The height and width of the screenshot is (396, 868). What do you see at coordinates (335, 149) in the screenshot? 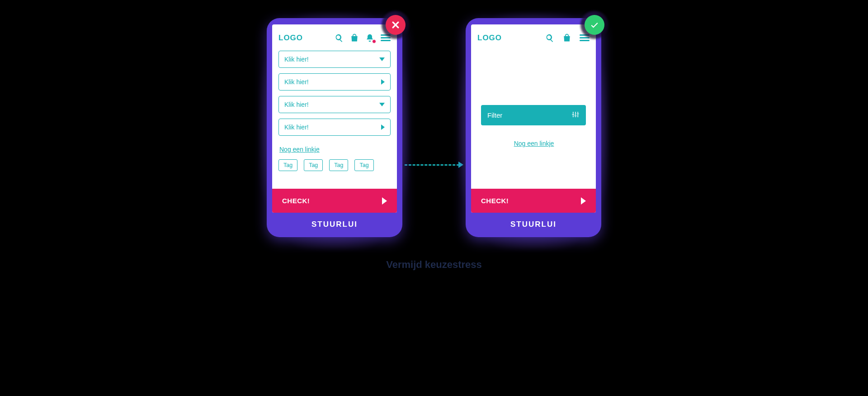
I see `extra-link-bad: Nog een linkje` at bounding box center [335, 149].